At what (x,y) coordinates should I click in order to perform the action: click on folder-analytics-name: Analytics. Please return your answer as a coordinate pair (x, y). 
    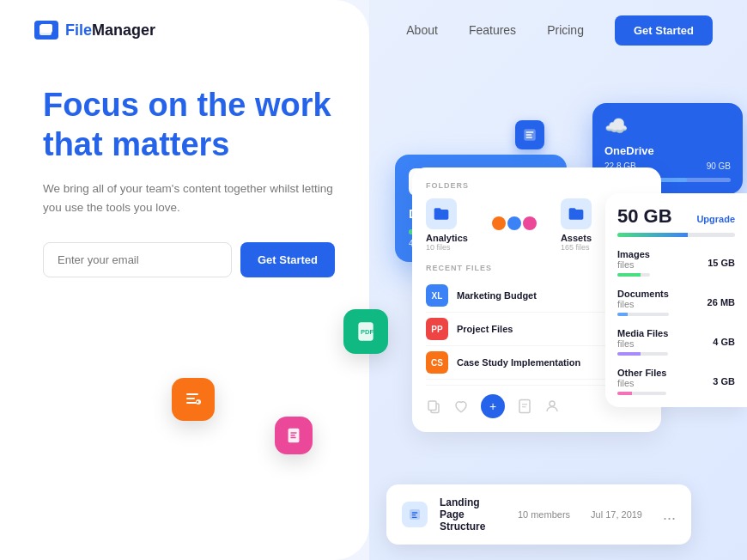
    Looking at the image, I should click on (446, 238).